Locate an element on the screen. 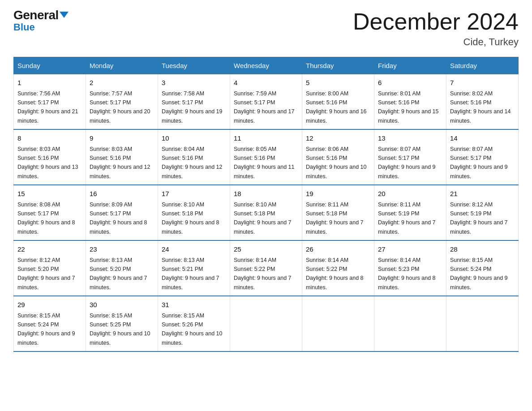 The height and width of the screenshot is (411, 532). calendar-cell: 1 Sunrise: 7:56 AMSunset: 5:17 PMDayligh… is located at coordinates (50, 102).